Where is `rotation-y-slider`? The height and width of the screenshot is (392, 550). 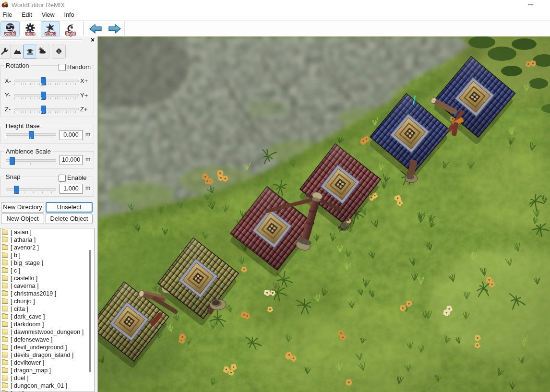 rotation-y-slider is located at coordinates (47, 95).